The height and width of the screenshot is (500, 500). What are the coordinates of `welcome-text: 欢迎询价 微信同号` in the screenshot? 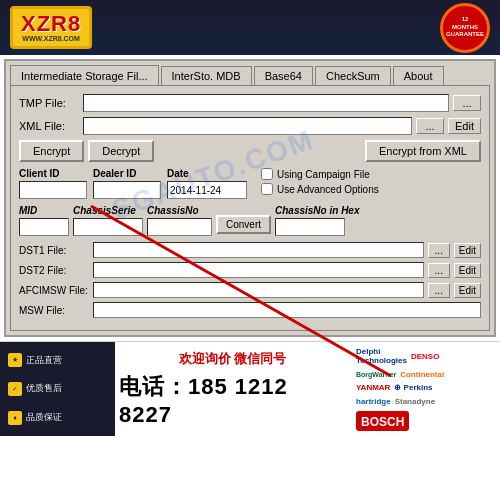 It's located at (233, 359).